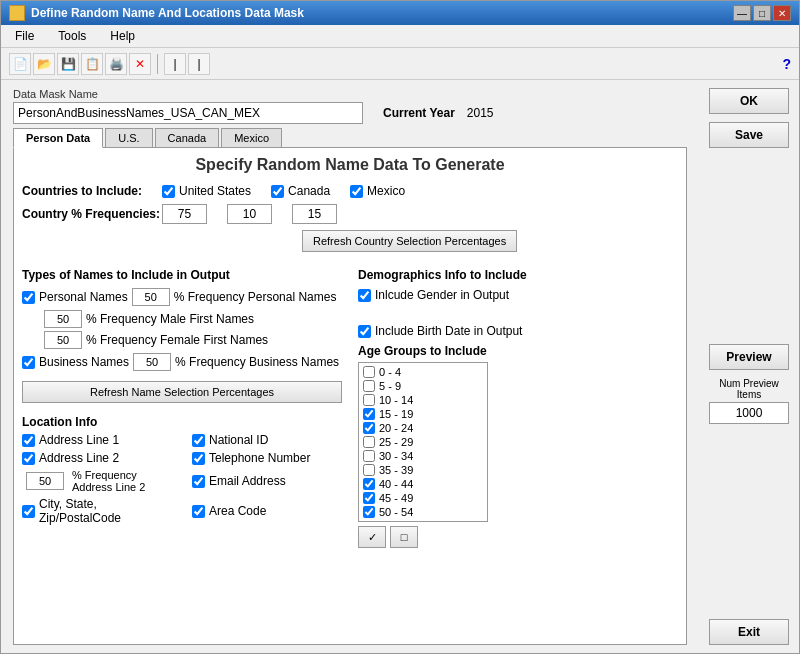 The height and width of the screenshot is (654, 800). I want to click on addr1-label: Address Line 1, so click(79, 440).